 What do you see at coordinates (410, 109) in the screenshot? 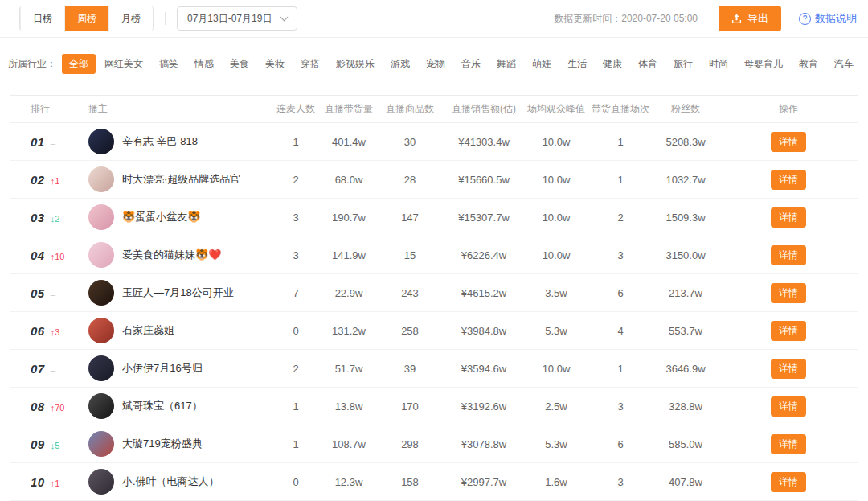
I see `col-header-products: 直播商品数` at bounding box center [410, 109].